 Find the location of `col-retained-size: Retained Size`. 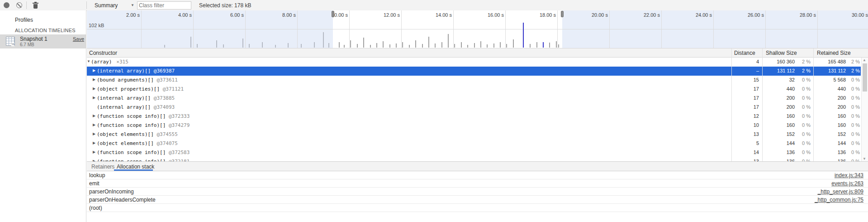

col-retained-size: Retained Size is located at coordinates (834, 53).